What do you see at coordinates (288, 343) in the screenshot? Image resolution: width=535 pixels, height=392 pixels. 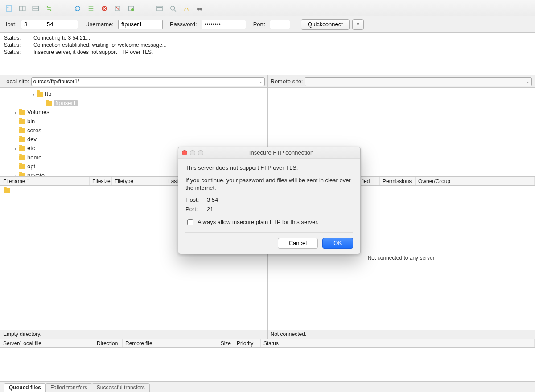 I see `qcol-status: Status` at bounding box center [288, 343].